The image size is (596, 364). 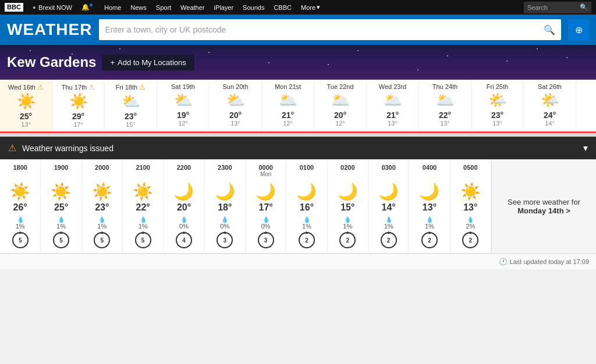 What do you see at coordinates (298, 62) in the screenshot?
I see `location-banner: Kew Gardens + Add to My Locations` at bounding box center [298, 62].